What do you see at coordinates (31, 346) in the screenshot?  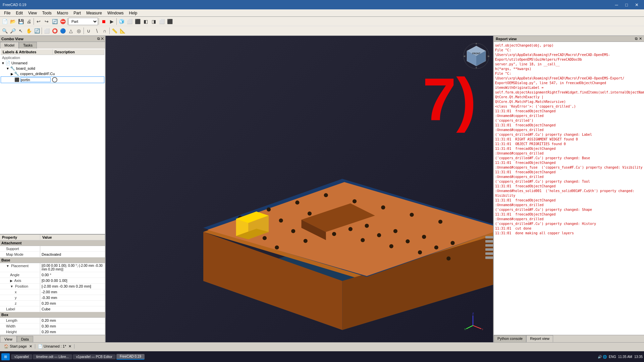 I see `start-page-close: ✕` at bounding box center [31, 346].